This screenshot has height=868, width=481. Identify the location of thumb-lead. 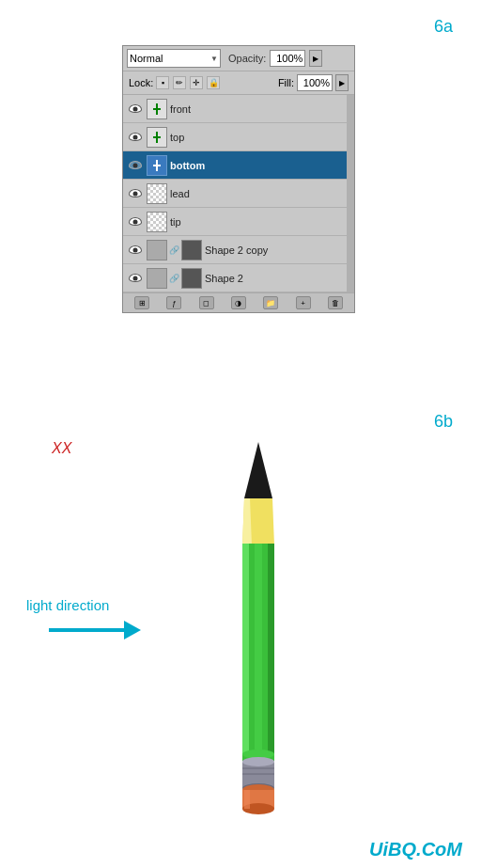
(157, 194).